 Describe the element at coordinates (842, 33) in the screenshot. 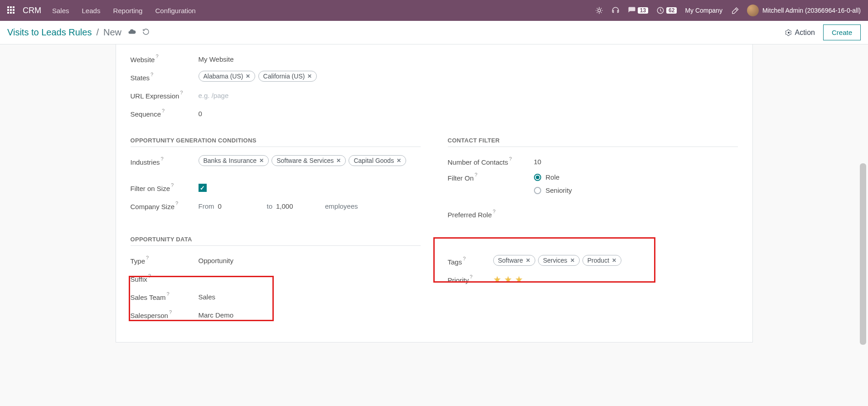

I see `create-button: Create` at that location.